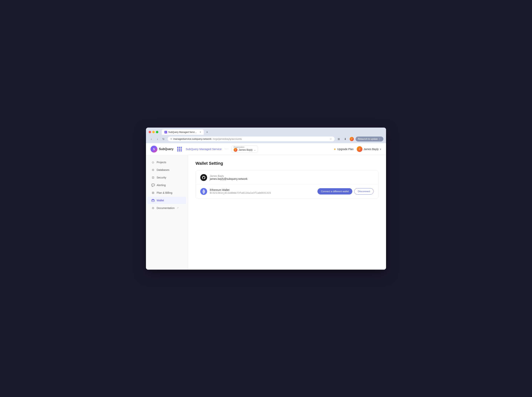 The height and width of the screenshot is (397, 532). I want to click on tab-favicon: S, so click(166, 132).